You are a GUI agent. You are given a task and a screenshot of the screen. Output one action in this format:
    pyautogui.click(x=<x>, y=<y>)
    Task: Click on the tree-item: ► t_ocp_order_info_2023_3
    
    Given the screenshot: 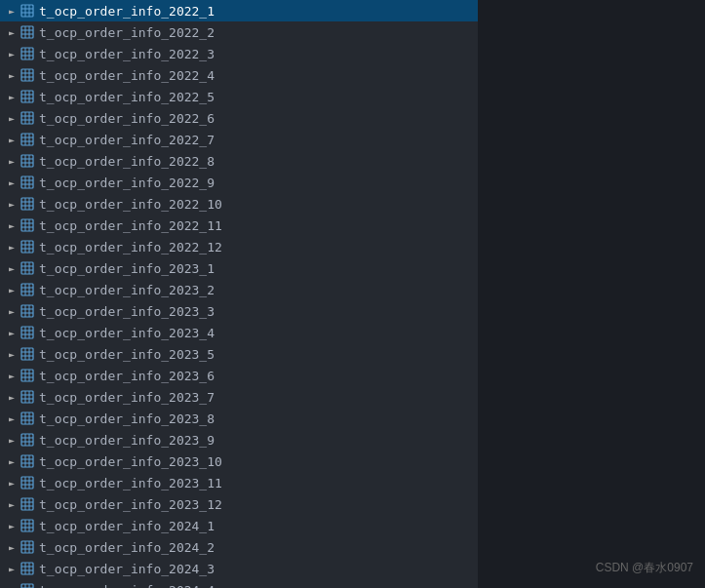 What is the action you would take?
    pyautogui.click(x=239, y=311)
    